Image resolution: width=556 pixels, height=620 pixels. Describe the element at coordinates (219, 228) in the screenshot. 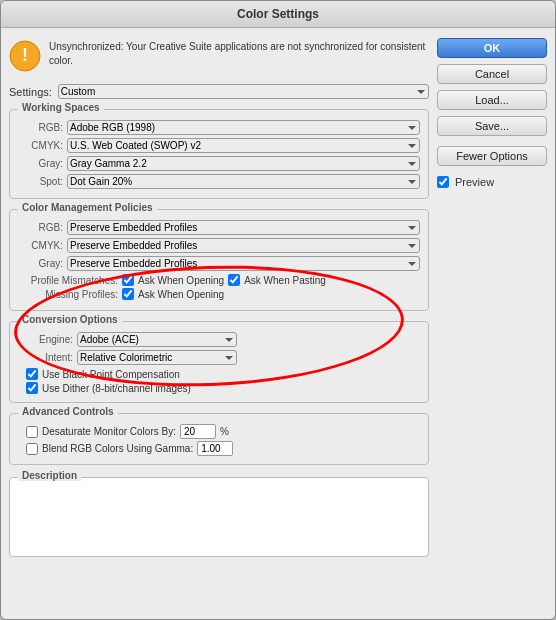

I see `policies-rgb-row: RGB: Preserve Embedded Profiles` at that location.